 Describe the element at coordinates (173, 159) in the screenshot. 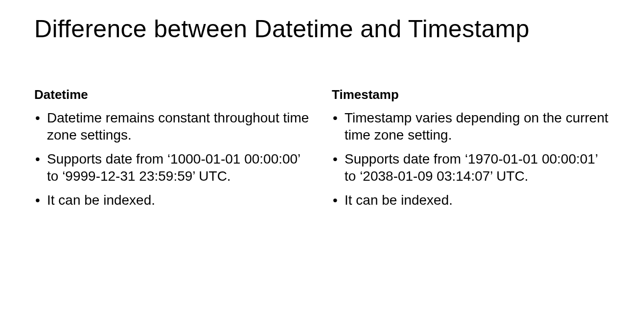

I see `left-list: Datetime remains constant throughout tim…` at that location.